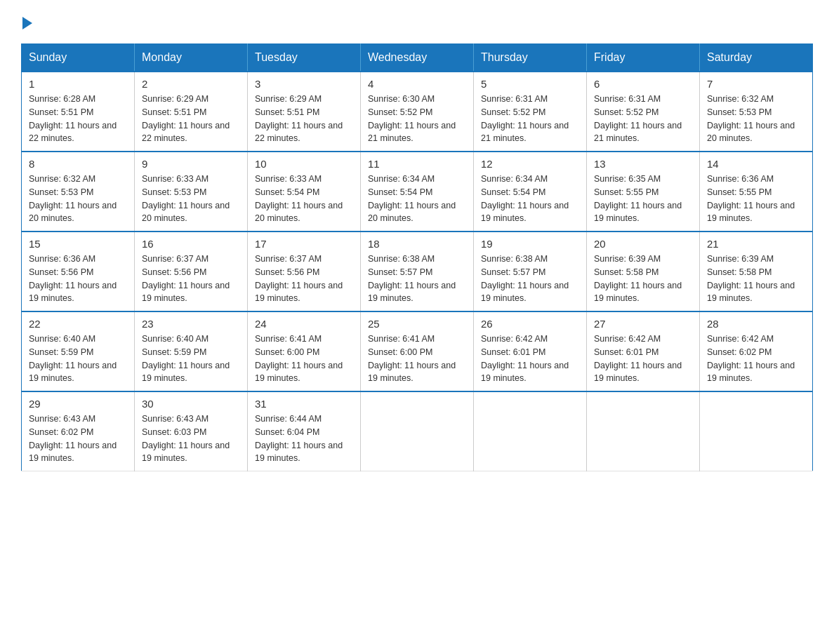 This screenshot has height=644, width=834. I want to click on header-sunday: Sunday, so click(79, 58).